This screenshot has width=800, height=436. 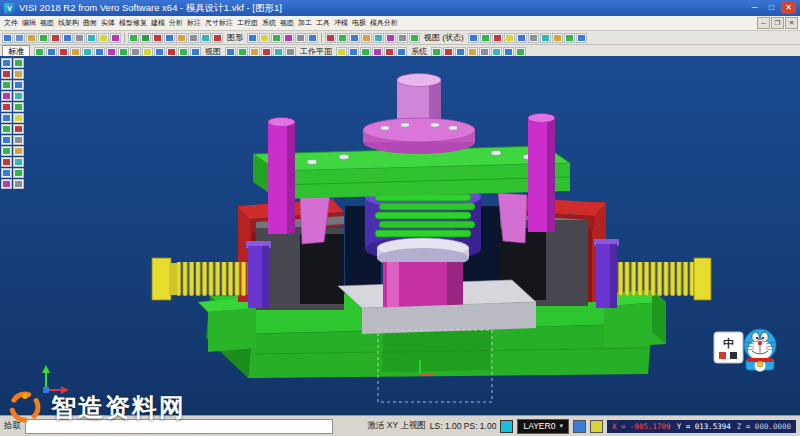 What do you see at coordinates (423, 285) in the screenshot?
I see `punch-cylinder` at bounding box center [423, 285].